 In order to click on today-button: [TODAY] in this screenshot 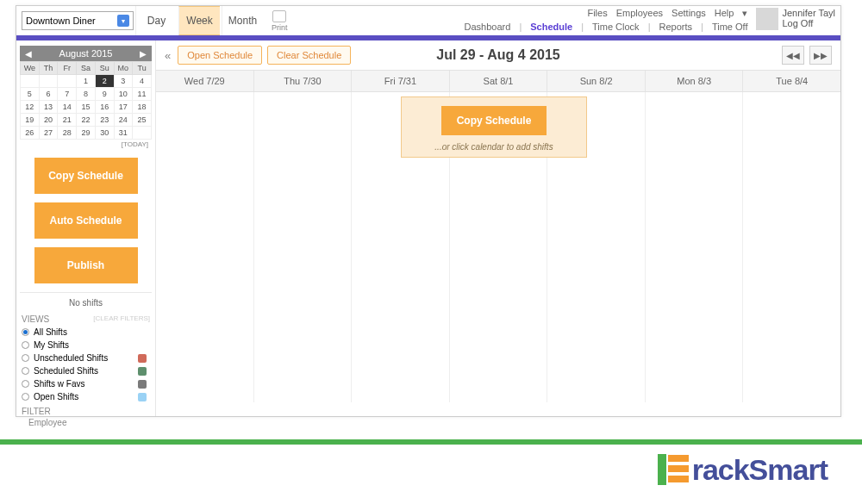, I will do `click(86, 145)`.